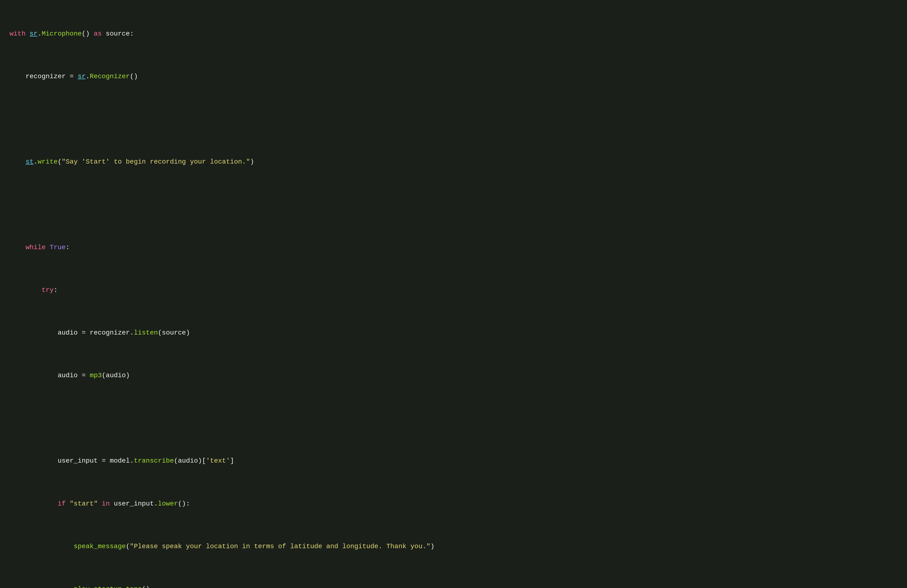 Image resolution: width=907 pixels, height=588 pixels. What do you see at coordinates (58, 248) in the screenshot?
I see `keyword-true: True` at bounding box center [58, 248].